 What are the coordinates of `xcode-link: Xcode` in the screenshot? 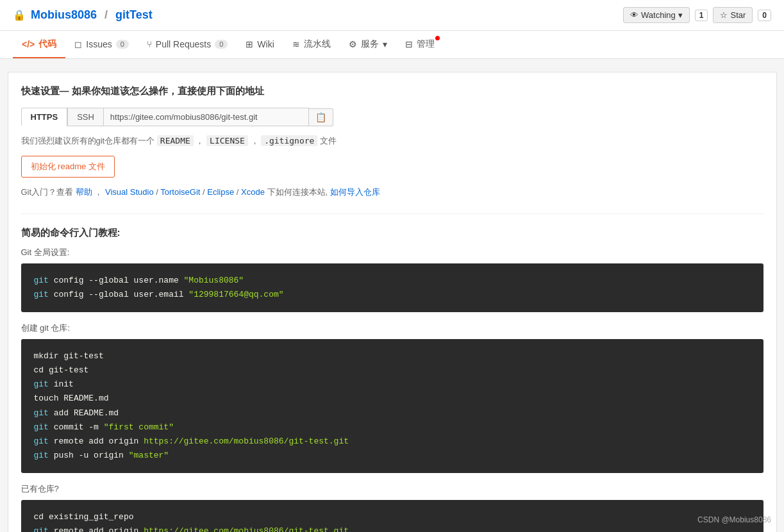 It's located at (253, 192).